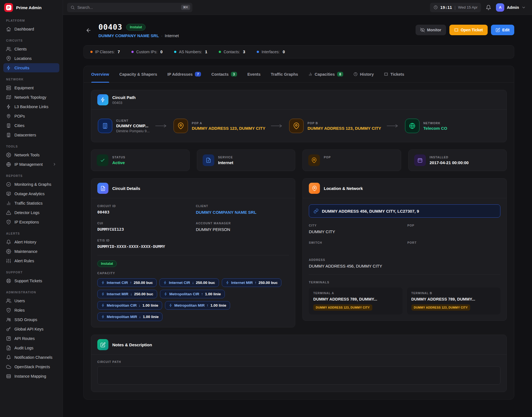 The width and height of the screenshot is (532, 417). What do you see at coordinates (367, 74) in the screenshot?
I see `tab-label: History` at bounding box center [367, 74].